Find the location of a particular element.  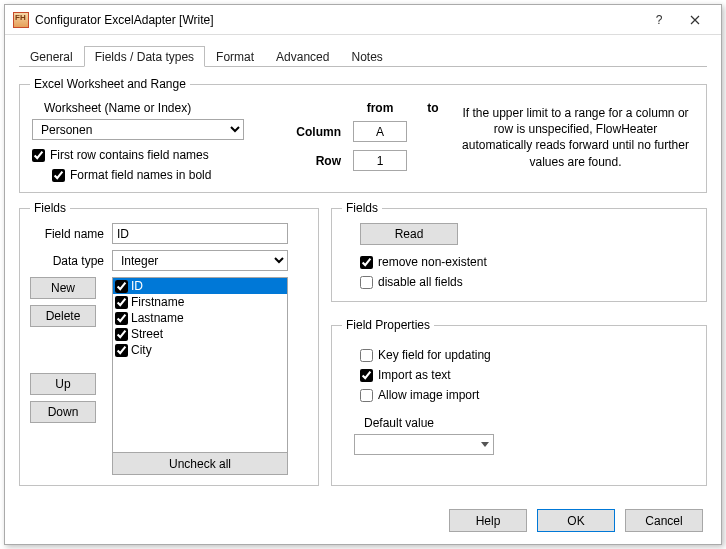

uncheck-all-button: Uncheck all is located at coordinates (200, 464).